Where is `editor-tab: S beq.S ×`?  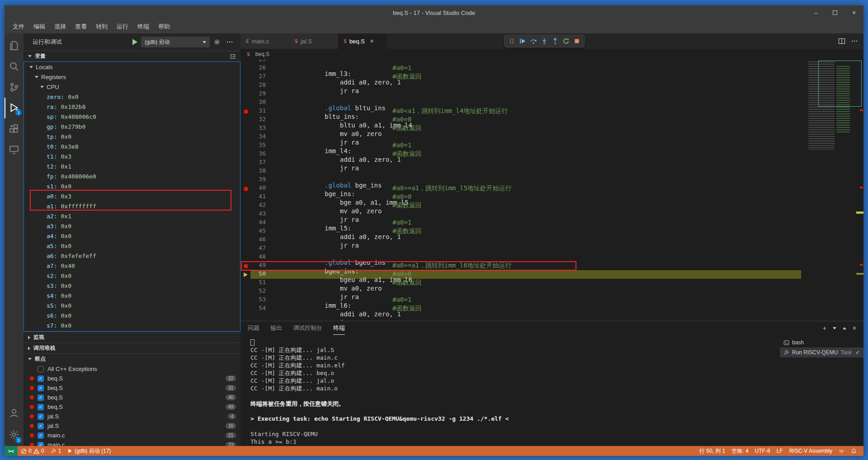
editor-tab: S beq.S × is located at coordinates (363, 41).